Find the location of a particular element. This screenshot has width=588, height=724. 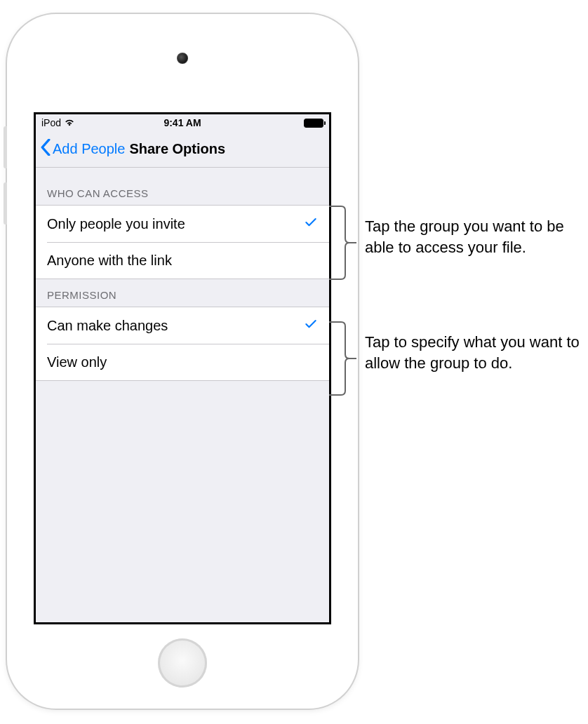

page-title: Share Options is located at coordinates (177, 149).